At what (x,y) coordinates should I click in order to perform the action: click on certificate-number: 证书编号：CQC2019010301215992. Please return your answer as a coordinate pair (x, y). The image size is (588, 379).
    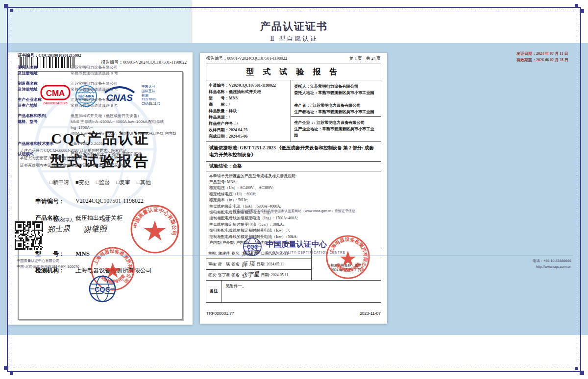
    Looking at the image, I should click on (49, 56).